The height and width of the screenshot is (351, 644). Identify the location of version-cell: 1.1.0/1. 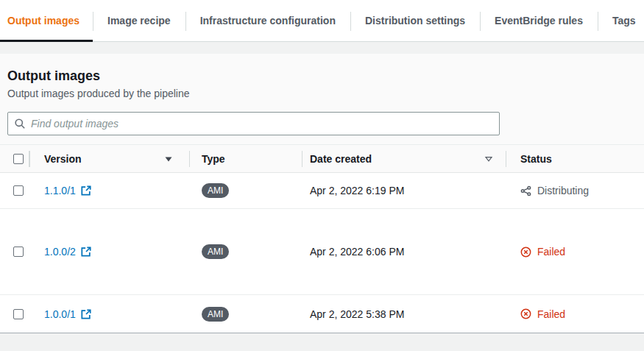
(109, 191).